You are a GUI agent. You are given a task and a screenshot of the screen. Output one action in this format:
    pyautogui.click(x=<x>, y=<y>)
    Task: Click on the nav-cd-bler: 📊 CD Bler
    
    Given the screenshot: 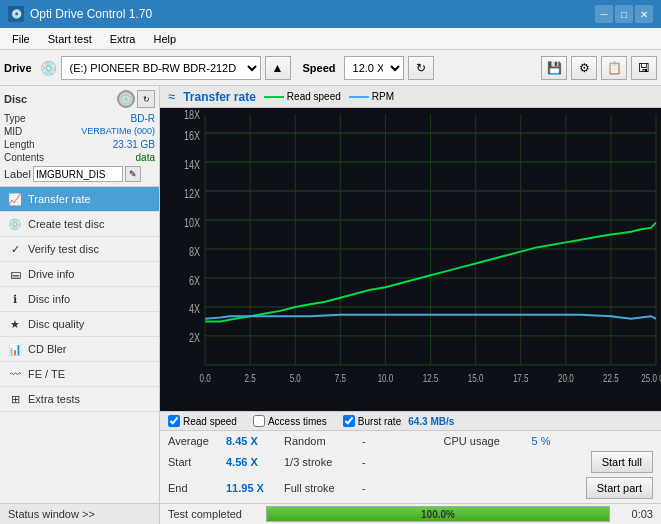 What is the action you would take?
    pyautogui.click(x=80, y=350)
    